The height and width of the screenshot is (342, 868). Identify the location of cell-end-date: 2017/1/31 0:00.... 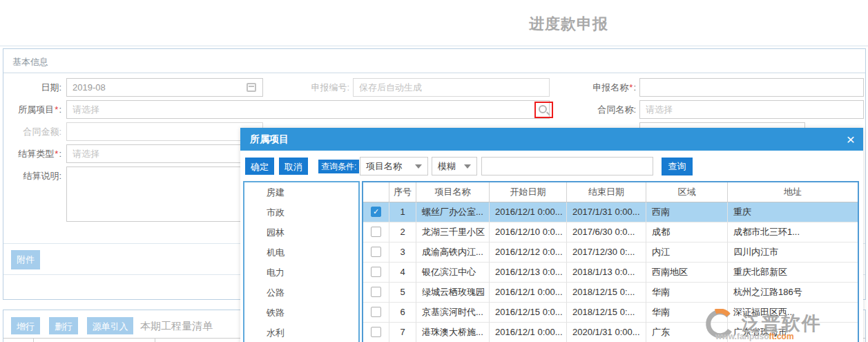
(606, 213).